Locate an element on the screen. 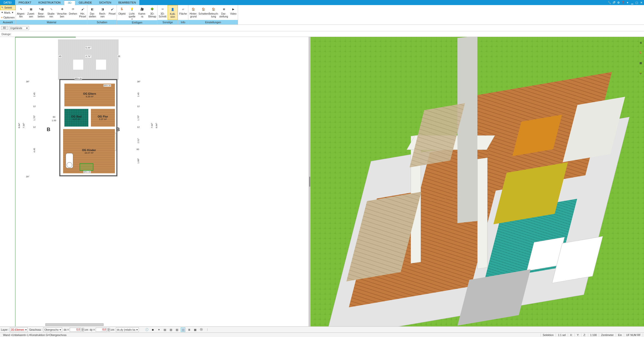  btn-hintergrund: 🏠Hinter-grund is located at coordinates (193, 13).